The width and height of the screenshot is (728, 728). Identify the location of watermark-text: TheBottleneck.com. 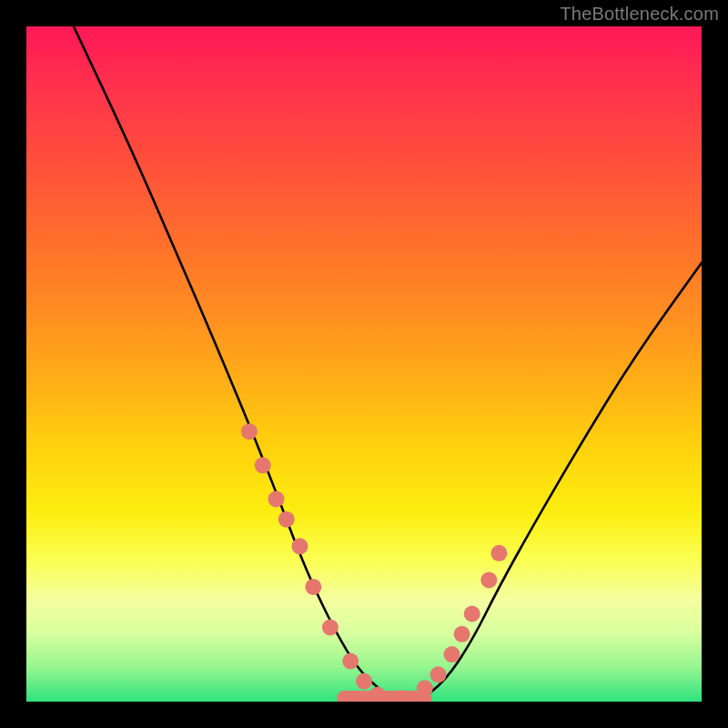
(639, 15).